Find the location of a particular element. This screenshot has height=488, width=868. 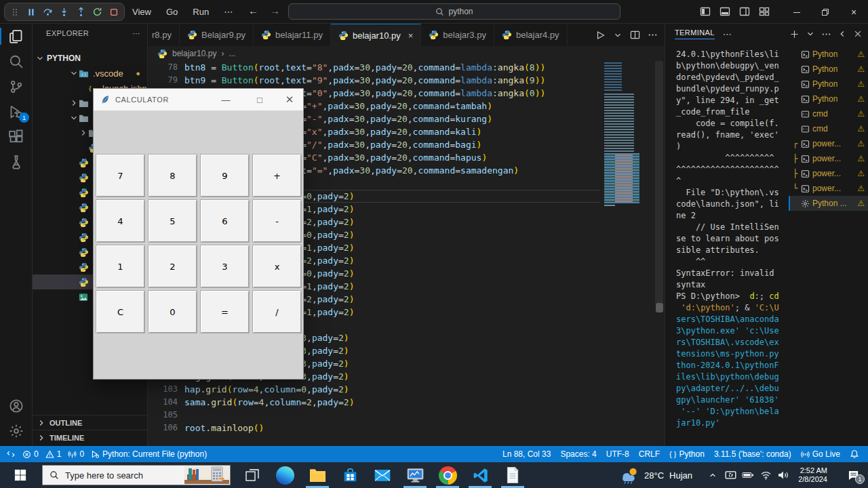

editor-more-icon is located at coordinates (652, 35).